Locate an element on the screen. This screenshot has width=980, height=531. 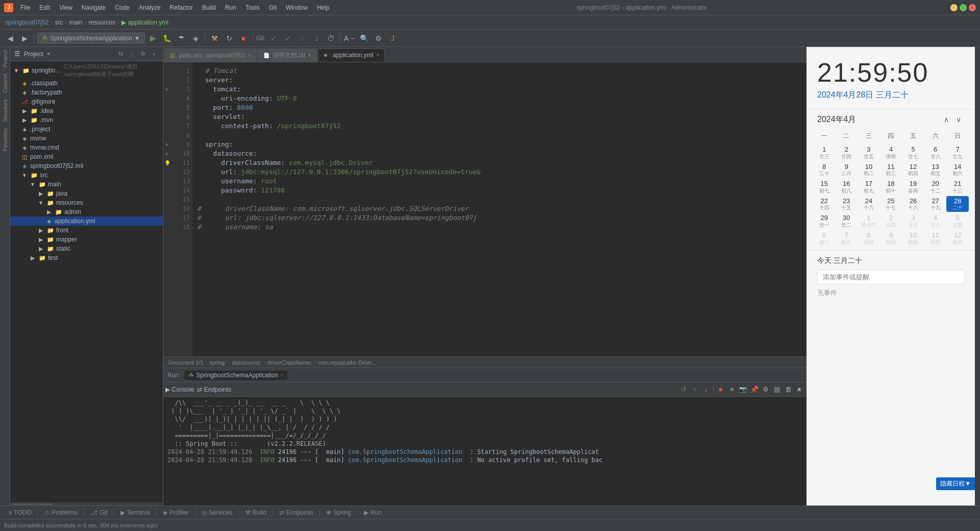
project-side-label: Project is located at coordinates (5, 59).